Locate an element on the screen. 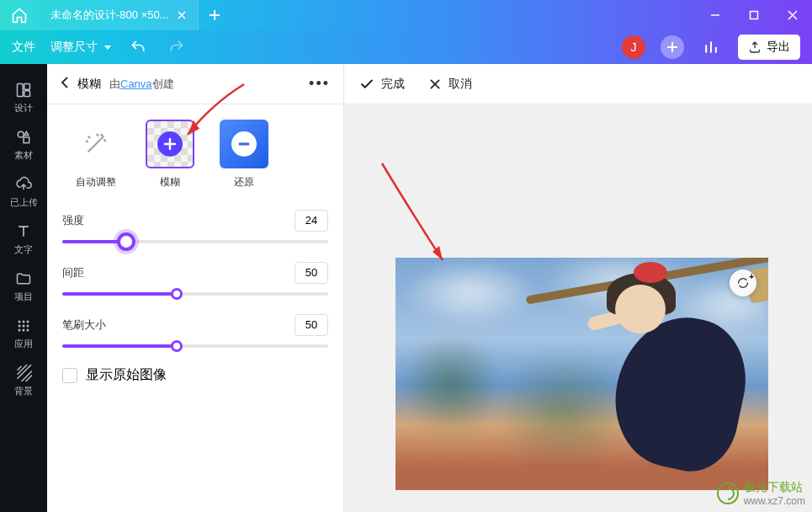  blur-card: 模糊 is located at coordinates (170, 155).